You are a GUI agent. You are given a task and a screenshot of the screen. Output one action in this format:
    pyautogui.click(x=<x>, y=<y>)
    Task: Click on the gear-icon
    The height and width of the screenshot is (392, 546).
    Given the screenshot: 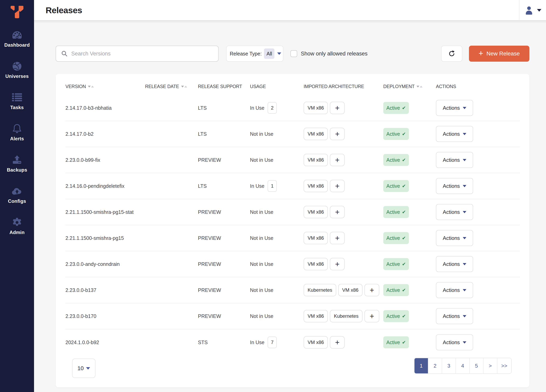 What is the action you would take?
    pyautogui.click(x=17, y=222)
    